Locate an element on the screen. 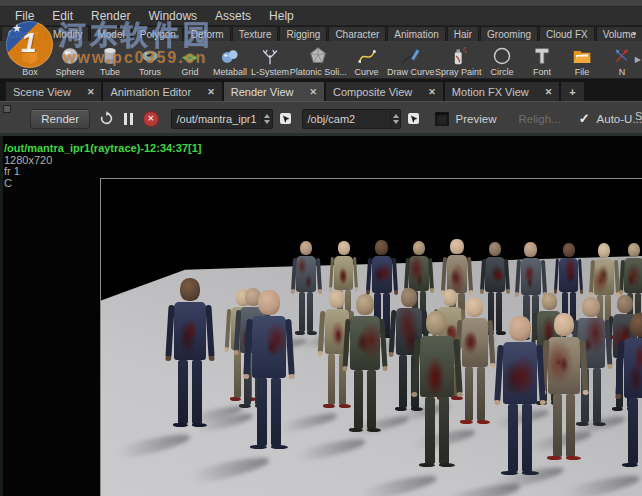  clipped-toolbar-item: S is located at coordinates (638, 118).